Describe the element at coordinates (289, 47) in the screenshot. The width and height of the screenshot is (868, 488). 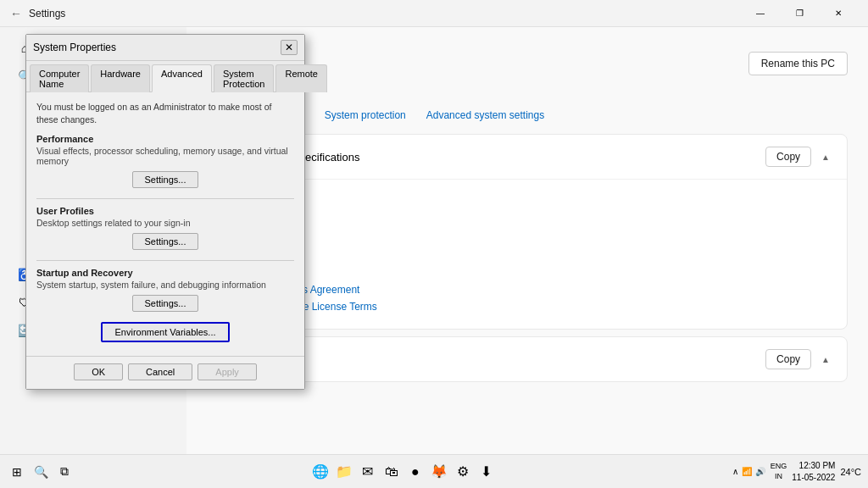
I see `dialog-close-button: ✕` at that location.